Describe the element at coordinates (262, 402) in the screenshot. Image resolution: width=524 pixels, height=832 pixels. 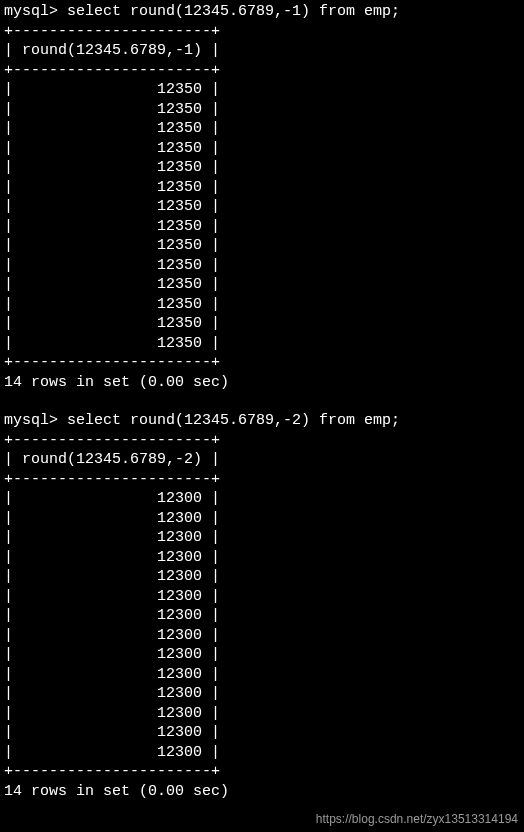
I see `blank-line` at that location.